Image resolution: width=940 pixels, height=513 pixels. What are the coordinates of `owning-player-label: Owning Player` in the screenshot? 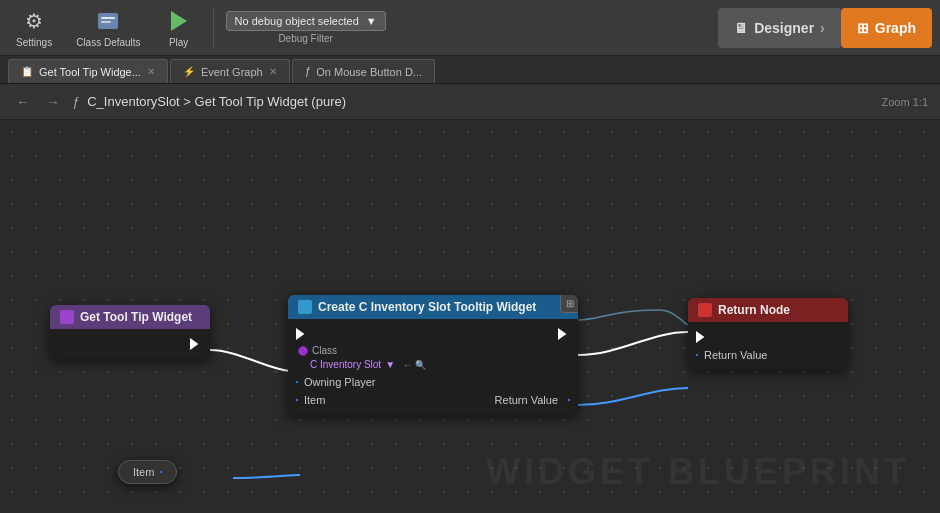 It's located at (340, 382).